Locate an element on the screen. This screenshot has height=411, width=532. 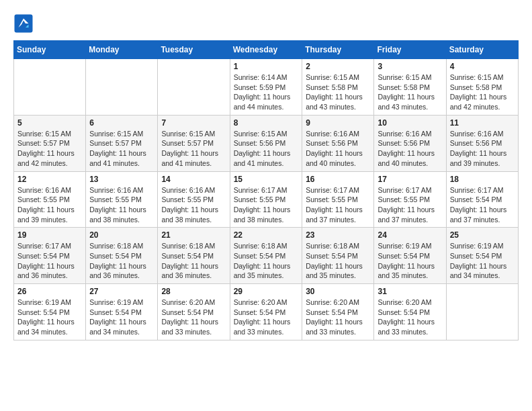
day-number: 17 is located at coordinates (410, 179).